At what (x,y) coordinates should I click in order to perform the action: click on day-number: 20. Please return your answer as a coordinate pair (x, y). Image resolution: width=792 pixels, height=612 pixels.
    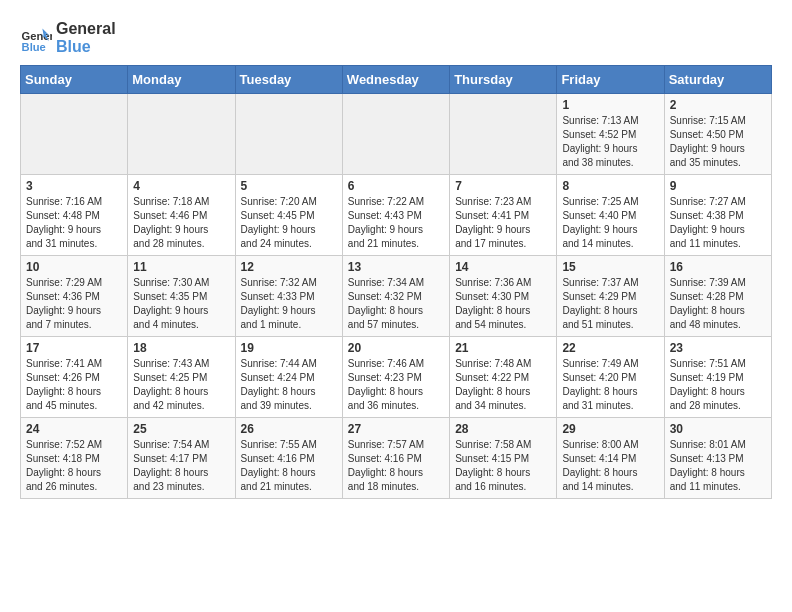
    Looking at the image, I should click on (396, 348).